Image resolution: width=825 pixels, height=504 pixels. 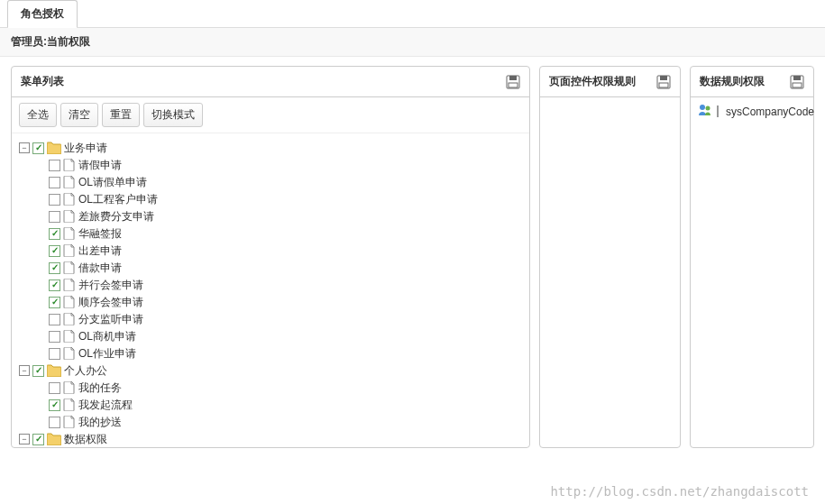 What do you see at coordinates (100, 388) in the screenshot?
I see `tree-node-label: 我的任务` at bounding box center [100, 388].